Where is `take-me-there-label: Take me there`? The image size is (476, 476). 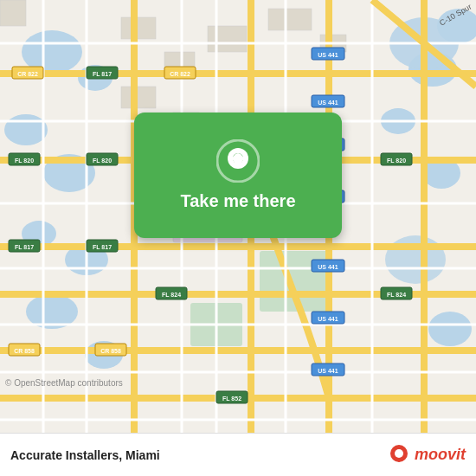
take-me-there-label: Take me there is located at coordinates (237, 201).